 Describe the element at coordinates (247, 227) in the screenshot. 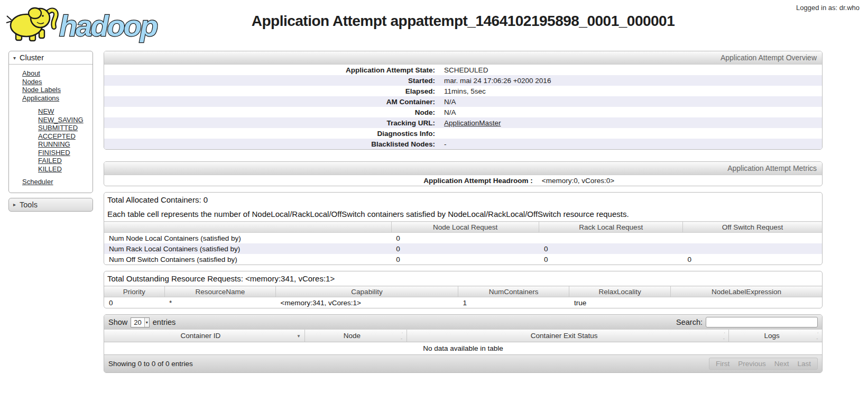

I see `column-header-blank` at that location.